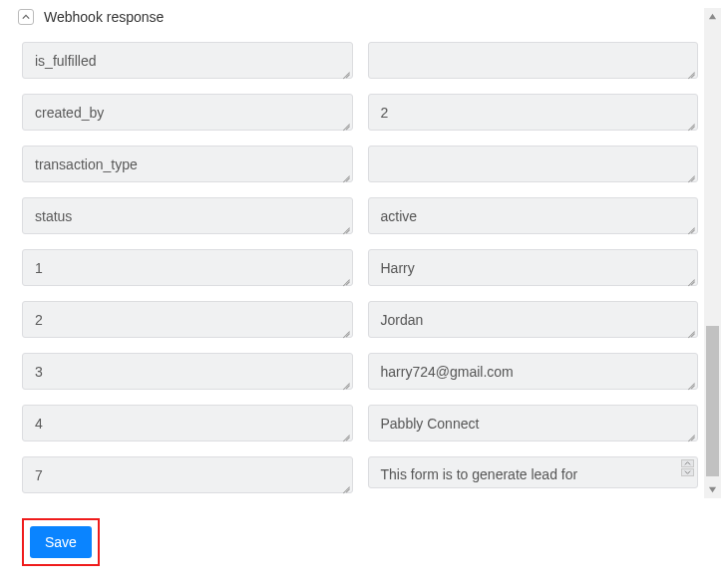 The width and height of the screenshot is (724, 588). What do you see at coordinates (360, 215) in the screenshot?
I see `response-row: status active` at bounding box center [360, 215].